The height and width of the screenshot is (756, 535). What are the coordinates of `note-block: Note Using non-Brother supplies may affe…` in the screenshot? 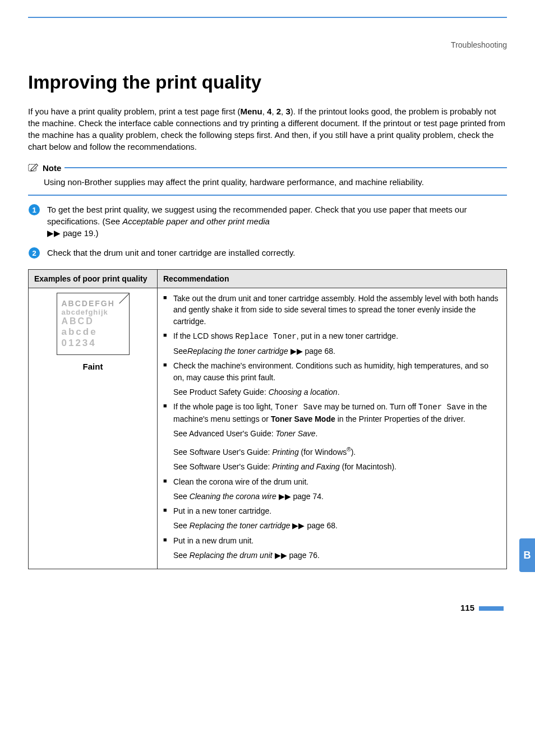 It's located at (268, 179).